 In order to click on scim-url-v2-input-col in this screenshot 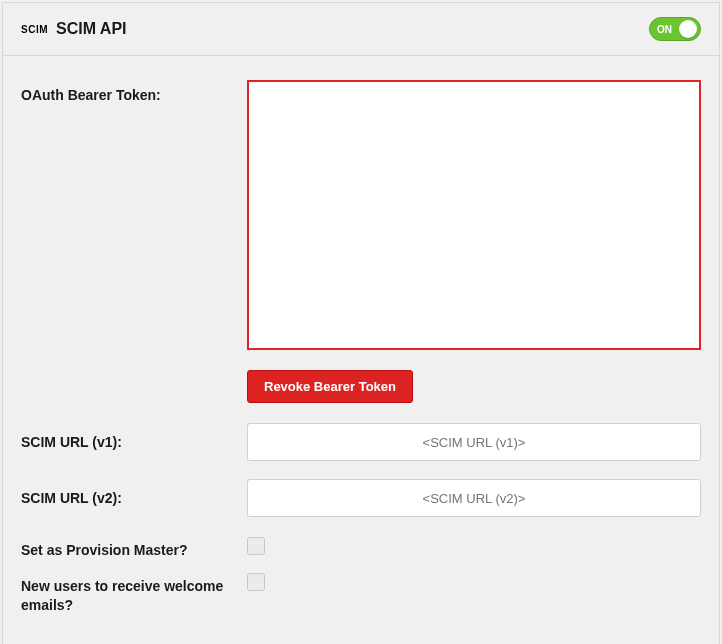, I will do `click(474, 498)`.